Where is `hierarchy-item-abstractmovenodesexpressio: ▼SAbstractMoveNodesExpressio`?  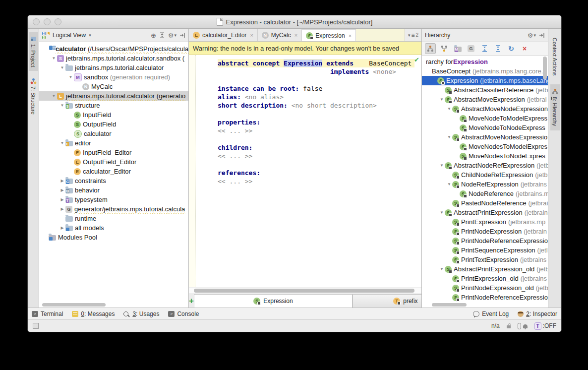 hierarchy-item-abstractmovenodesexpressio: ▼SAbstractMoveNodesExpressio is located at coordinates (485, 137).